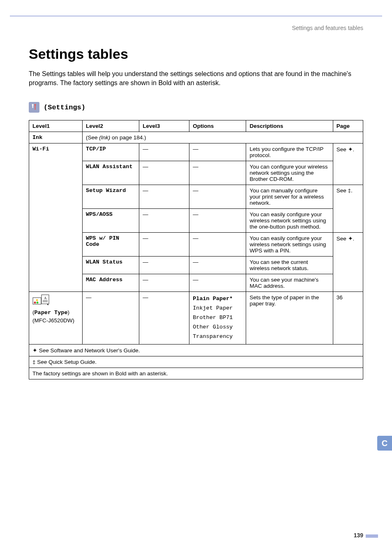  What do you see at coordinates (111, 245) in the screenshot?
I see `cell-wpspin-l2: WPS w/ PIN Code` at bounding box center [111, 245].